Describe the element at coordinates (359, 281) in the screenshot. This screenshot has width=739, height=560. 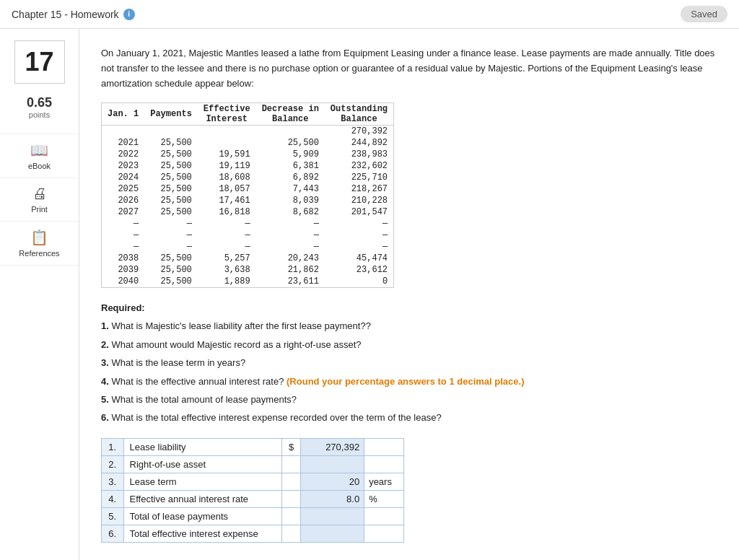
I see `amort-balance: 0` at that location.